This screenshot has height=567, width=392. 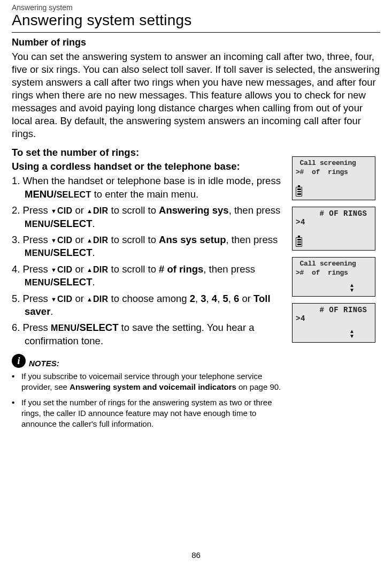 What do you see at coordinates (196, 32) in the screenshot?
I see `divider` at bounding box center [196, 32].